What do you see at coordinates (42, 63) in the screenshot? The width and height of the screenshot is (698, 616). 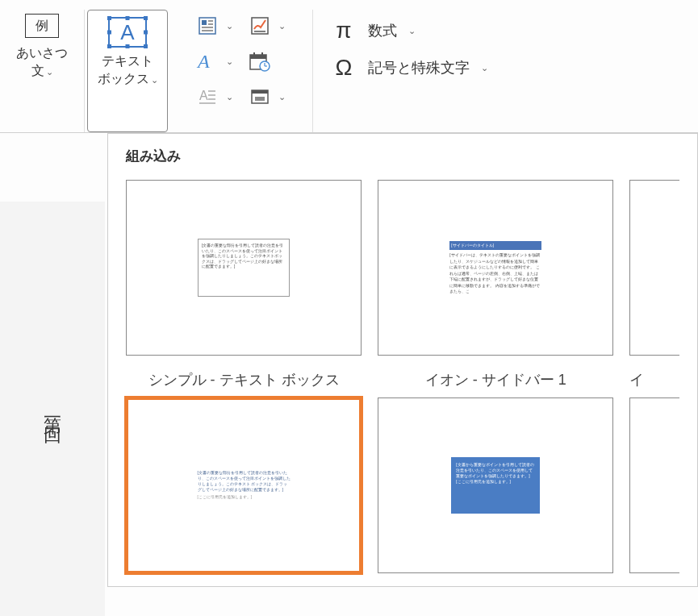 I see `greeting-label: あいさつ文⌄` at bounding box center [42, 63].